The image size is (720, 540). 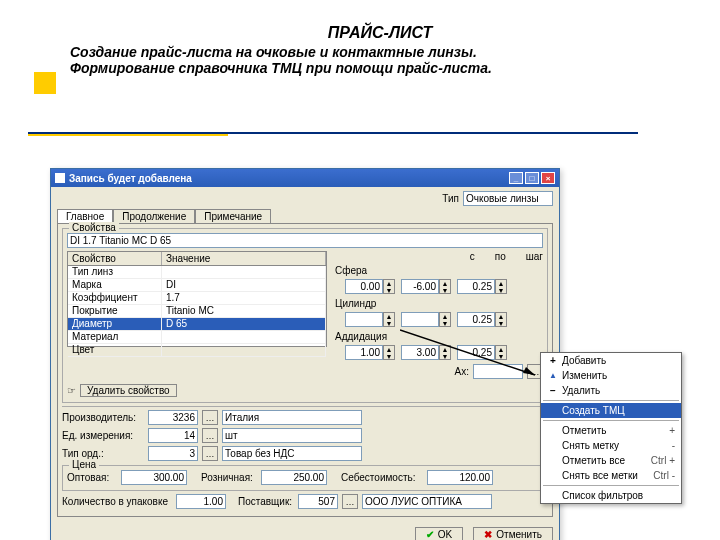 I want to click on tab-continuation: Продолжение, so click(x=154, y=216).